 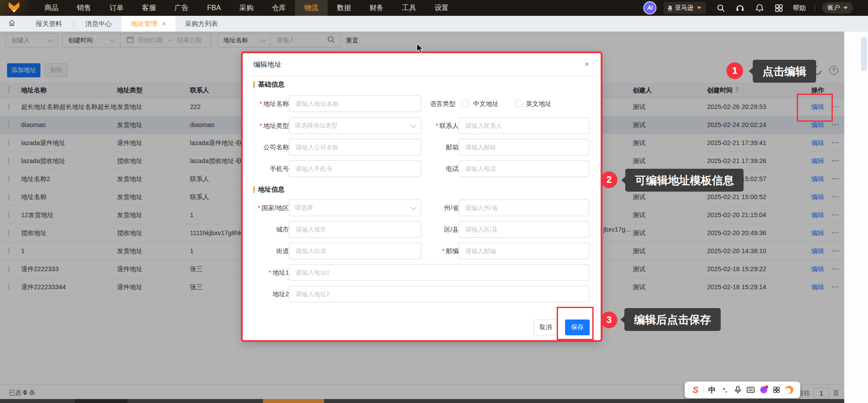 What do you see at coordinates (214, 8) in the screenshot?
I see `nav-item: FBA` at bounding box center [214, 8].